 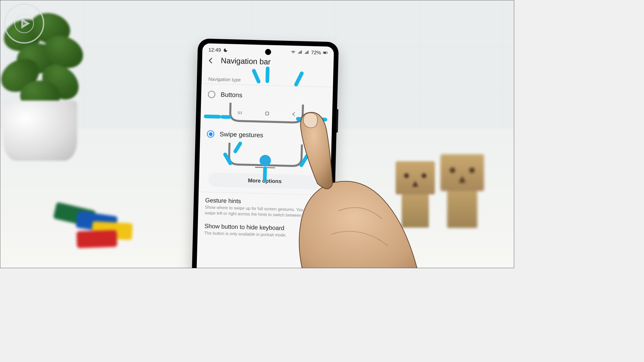 I want to click on phone-screen: 12:49 72% Navigation bar, so click(x=265, y=156).